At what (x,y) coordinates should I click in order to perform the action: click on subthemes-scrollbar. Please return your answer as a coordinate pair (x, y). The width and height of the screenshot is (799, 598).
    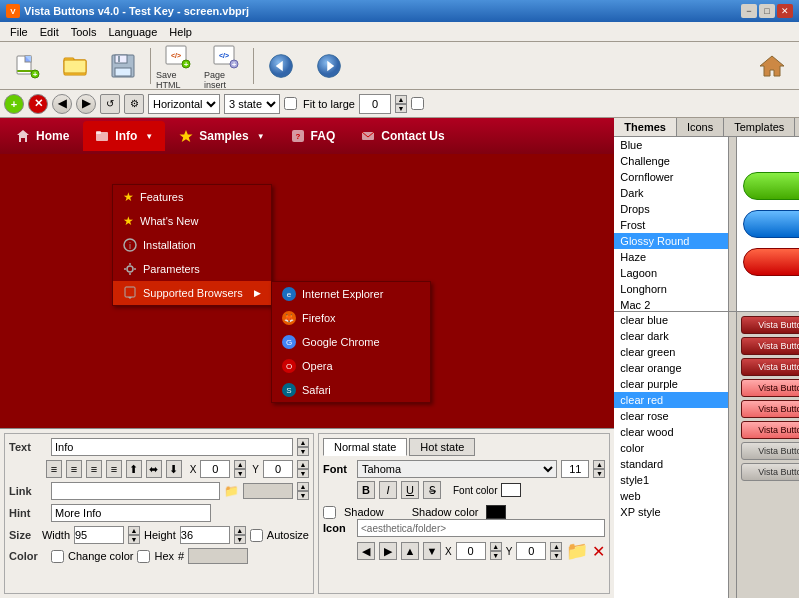
    Looking at the image, I should click on (733, 455).